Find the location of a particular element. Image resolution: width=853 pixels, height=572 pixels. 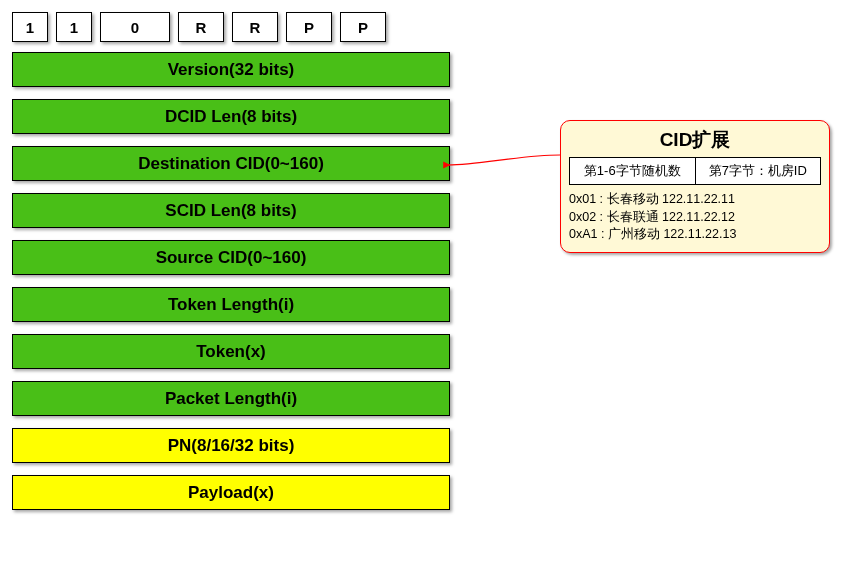

callout-row: 0x01 : 长春移动 122.11.22.11 is located at coordinates (695, 200).